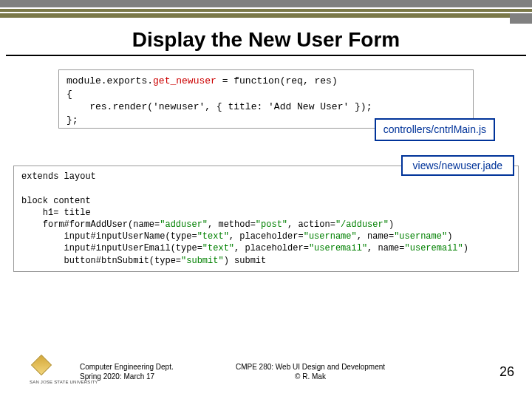 The image size is (532, 399). I want to click on course-text: CMPE 280: Web UI Design and Development …, so click(310, 372).